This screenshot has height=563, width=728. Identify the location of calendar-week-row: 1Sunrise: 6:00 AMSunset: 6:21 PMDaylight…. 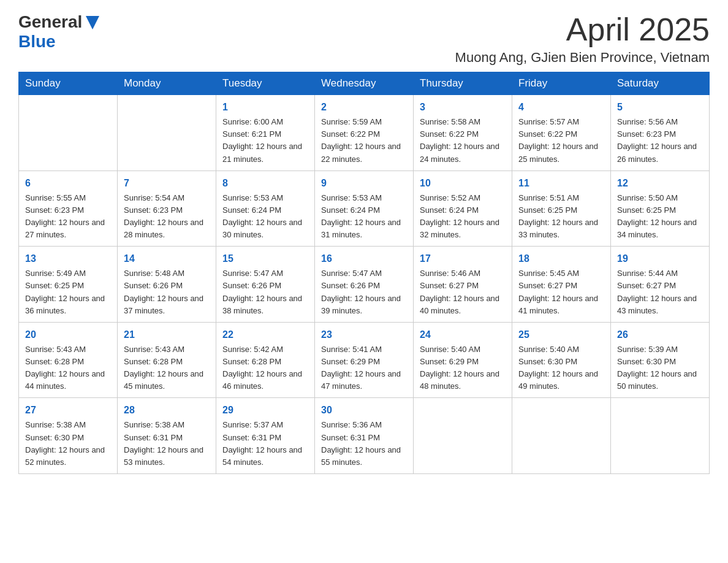
(364, 133).